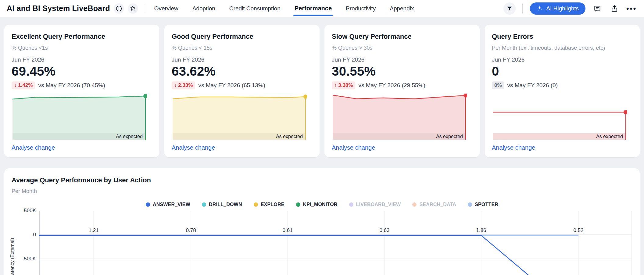 The image size is (644, 275). Describe the element at coordinates (146, 9) in the screenshot. I see `header-divider-left` at that location.